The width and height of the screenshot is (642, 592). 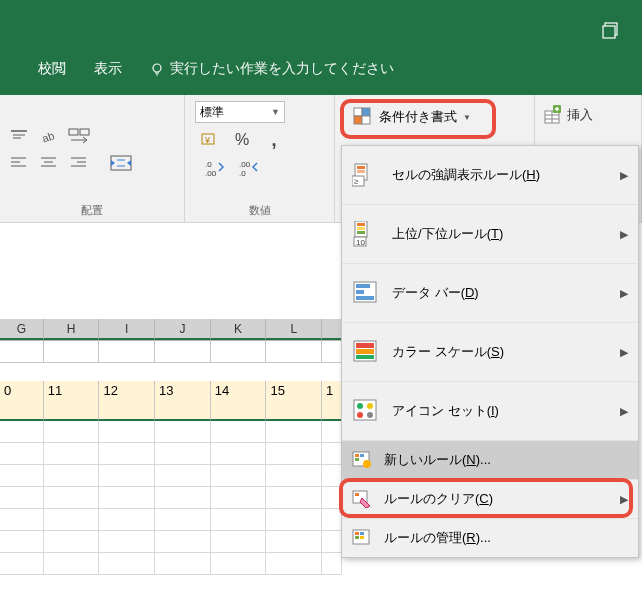 What do you see at coordinates (272, 69) in the screenshot?
I see `tell-me-search: 実行したい作業を入力してください` at bounding box center [272, 69].